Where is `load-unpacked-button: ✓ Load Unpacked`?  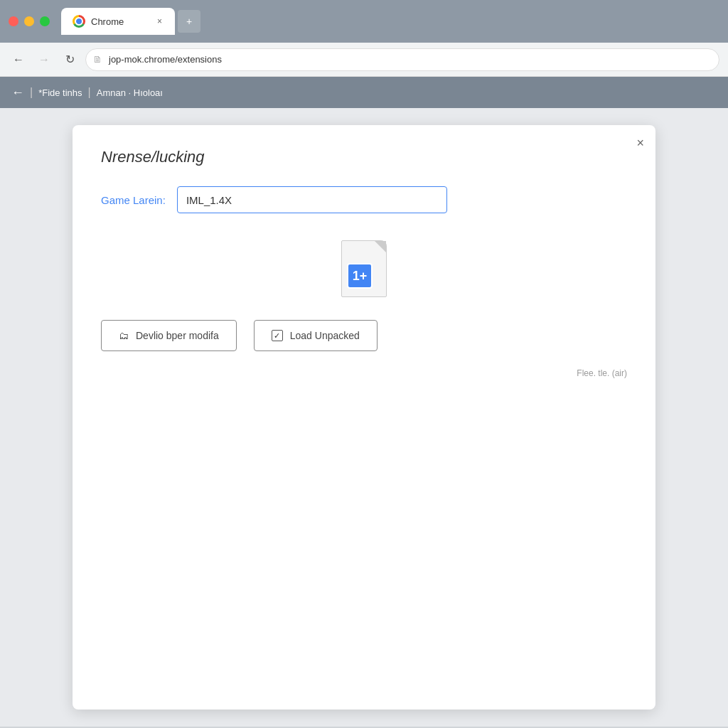 load-unpacked-button: ✓ Load Unpacked is located at coordinates (316, 336).